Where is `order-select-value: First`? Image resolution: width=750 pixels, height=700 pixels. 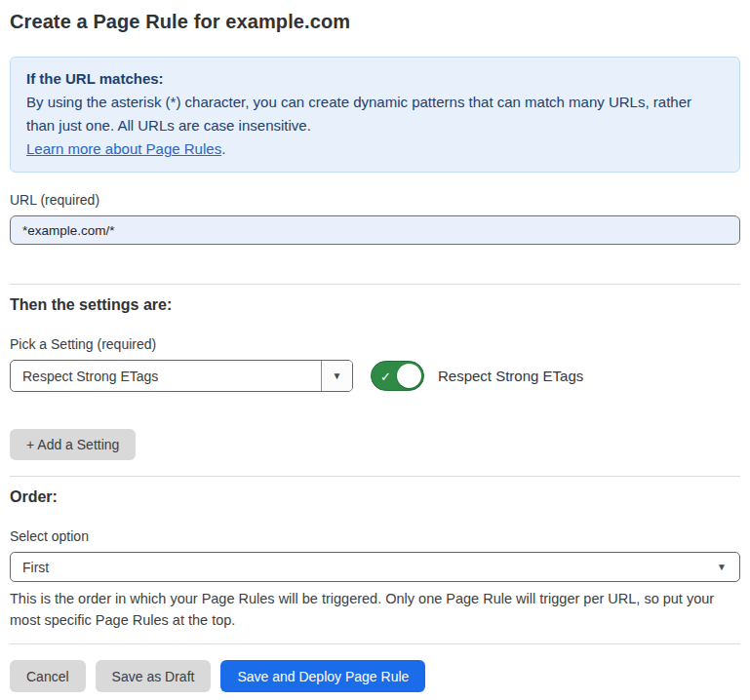 order-select-value: First is located at coordinates (357, 567).